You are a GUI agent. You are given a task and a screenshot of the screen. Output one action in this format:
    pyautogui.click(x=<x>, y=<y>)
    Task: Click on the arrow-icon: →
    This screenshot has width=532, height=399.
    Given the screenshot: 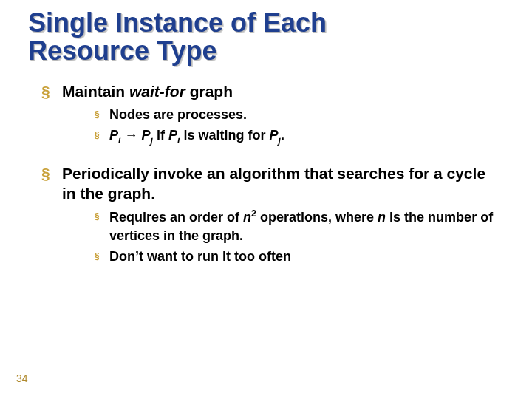 What is the action you would take?
    pyautogui.click(x=132, y=135)
    